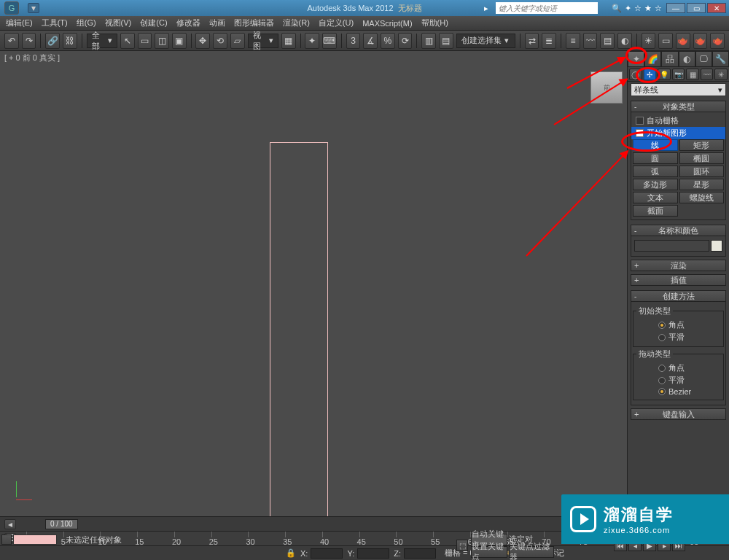 This screenshot has height=560, width=729. What do you see at coordinates (373, 553) in the screenshot?
I see `coord-y-value` at bounding box center [373, 553].